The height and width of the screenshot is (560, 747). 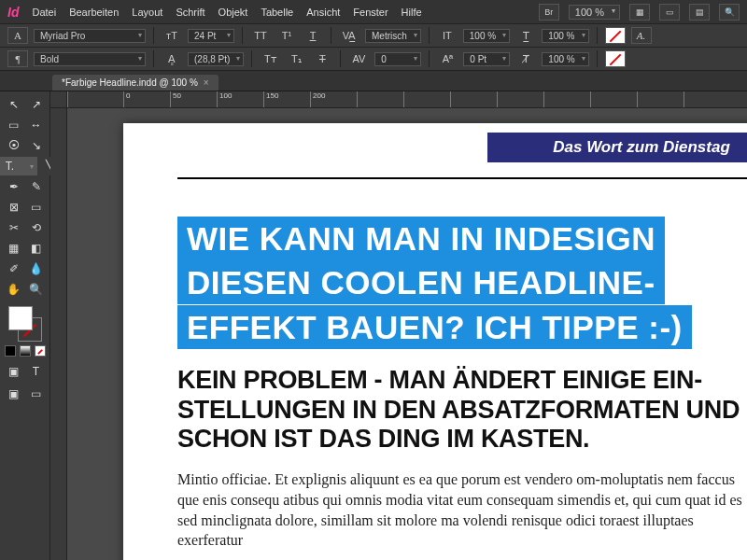 I want to click on menu-window: Fenster, so click(x=370, y=12).